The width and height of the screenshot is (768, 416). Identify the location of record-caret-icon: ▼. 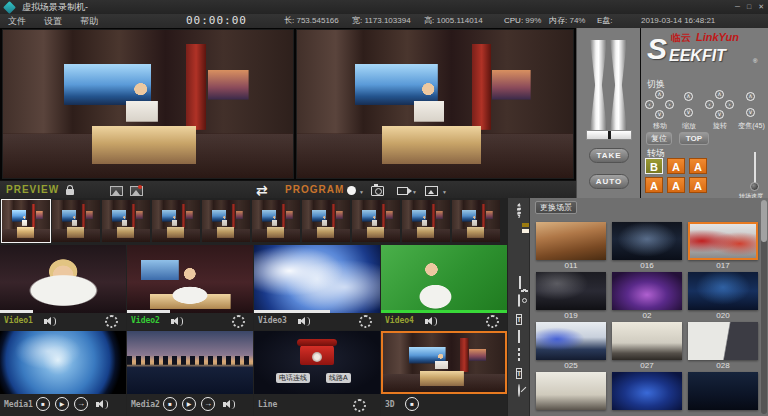
(362, 192).